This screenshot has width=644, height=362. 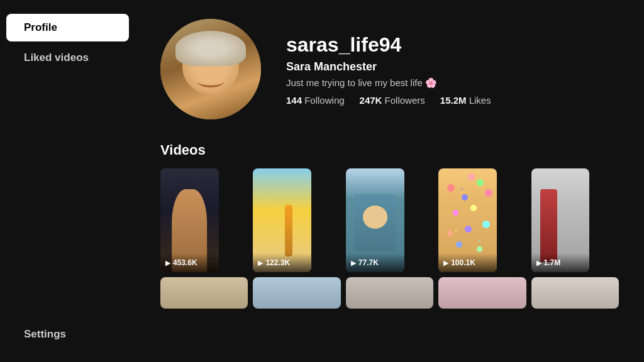 What do you see at coordinates (375, 263) in the screenshot?
I see `video-overlay: ▶ 77.7K` at bounding box center [375, 263].